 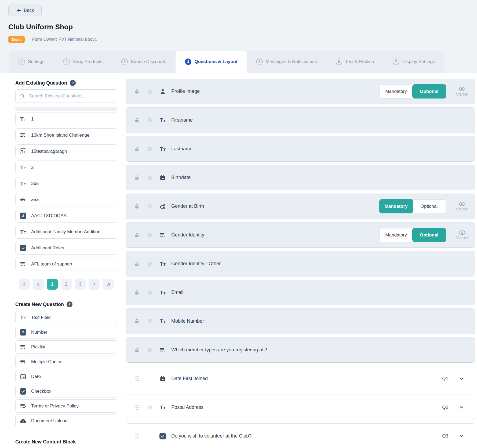 What do you see at coordinates (108, 284) in the screenshot?
I see `pagination-last-button` at bounding box center [108, 284].